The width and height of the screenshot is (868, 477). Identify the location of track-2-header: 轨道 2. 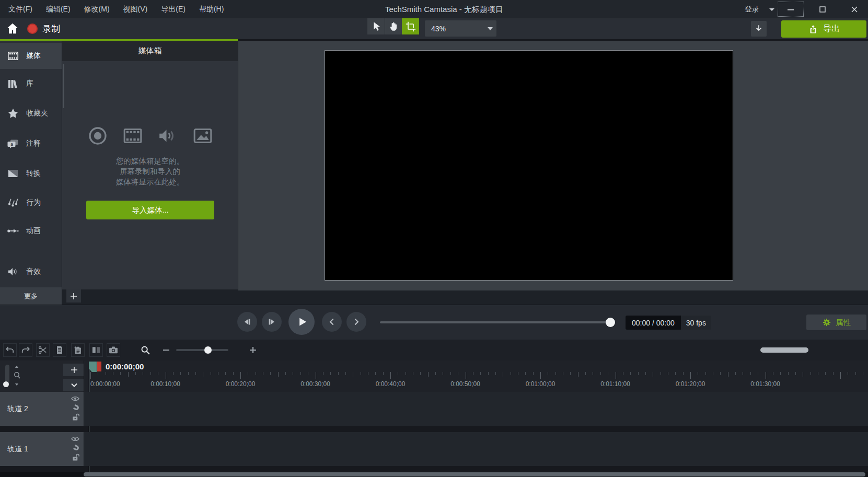
(42, 409).